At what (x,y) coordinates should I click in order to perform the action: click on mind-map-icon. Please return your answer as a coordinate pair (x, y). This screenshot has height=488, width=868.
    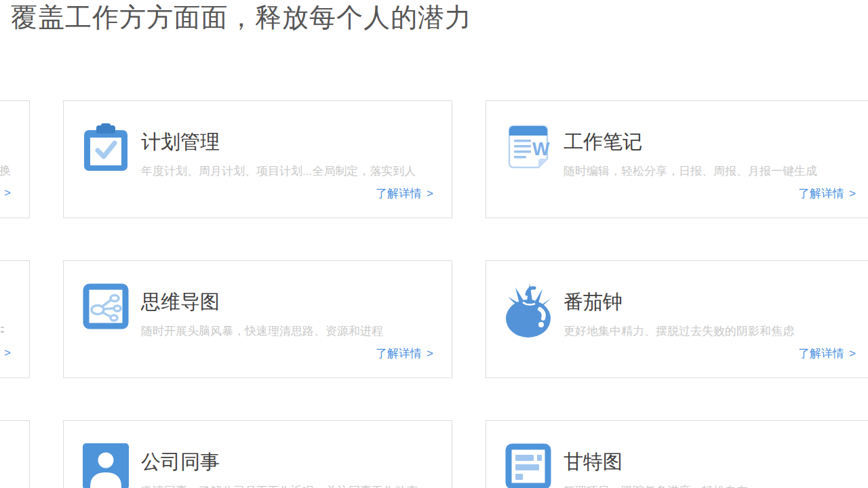
    Looking at the image, I should click on (106, 331).